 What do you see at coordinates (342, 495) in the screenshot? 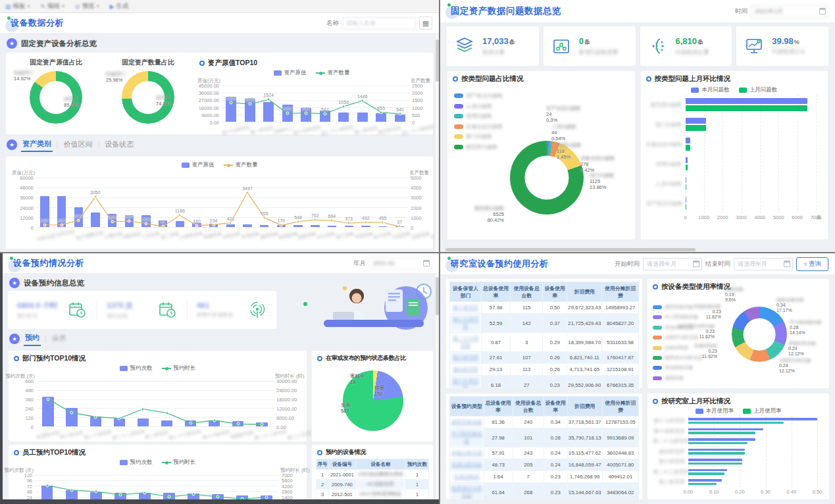
I see `table-cell: 2012-501` at bounding box center [342, 495].